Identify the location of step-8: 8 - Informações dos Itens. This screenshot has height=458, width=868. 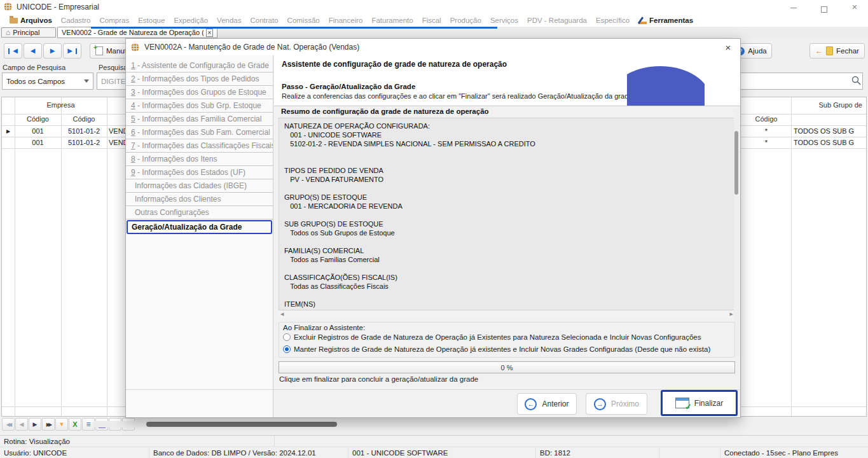
(200, 159).